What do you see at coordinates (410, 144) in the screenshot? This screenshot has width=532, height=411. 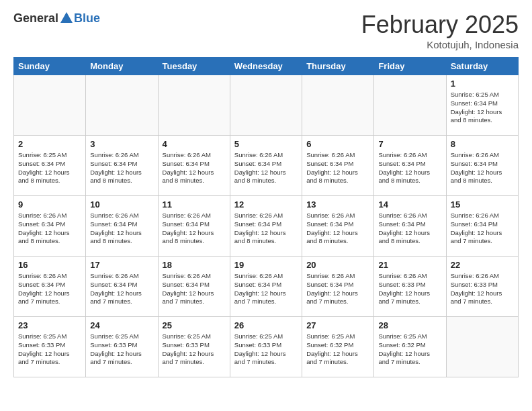 I see `day-number: 7` at bounding box center [410, 144].